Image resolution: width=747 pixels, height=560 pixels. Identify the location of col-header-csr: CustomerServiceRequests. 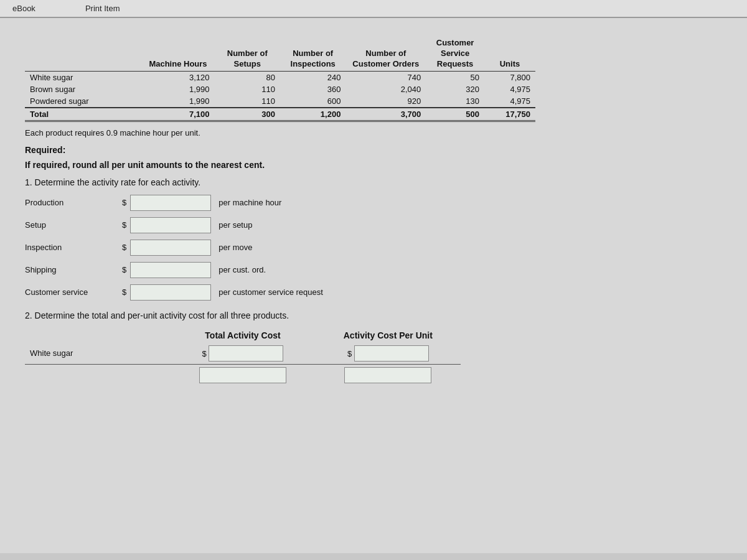
(455, 54).